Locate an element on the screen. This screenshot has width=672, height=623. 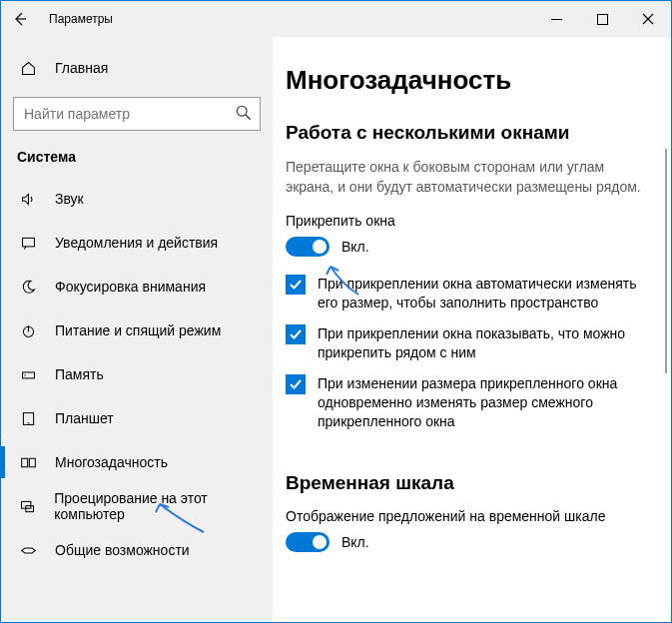
back-button is located at coordinates (20, 19).